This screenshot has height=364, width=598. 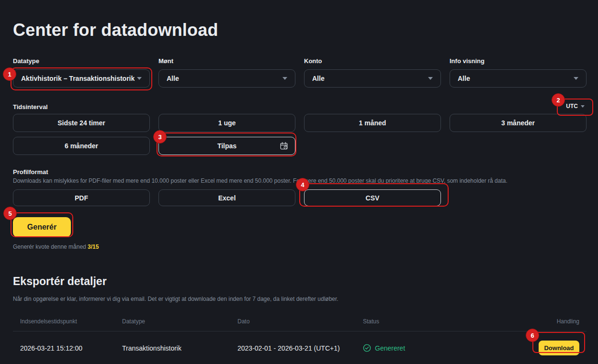 I want to click on coin-select: Alle, so click(x=227, y=78).